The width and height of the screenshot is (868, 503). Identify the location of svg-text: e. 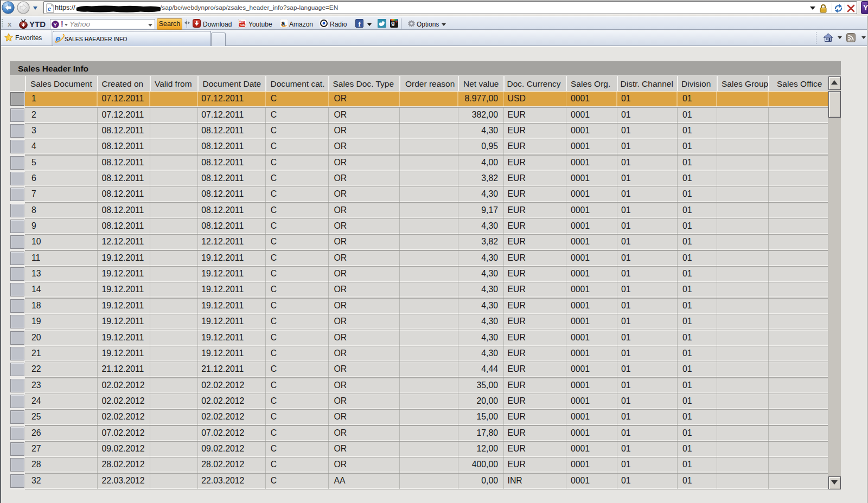
(49, 9).